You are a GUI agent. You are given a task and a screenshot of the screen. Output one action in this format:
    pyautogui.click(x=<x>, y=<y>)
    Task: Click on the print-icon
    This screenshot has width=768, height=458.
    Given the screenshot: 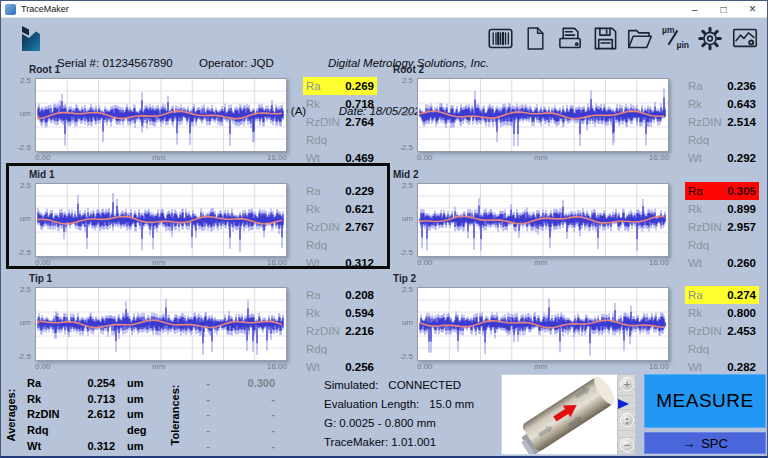 What is the action you would take?
    pyautogui.click(x=570, y=38)
    